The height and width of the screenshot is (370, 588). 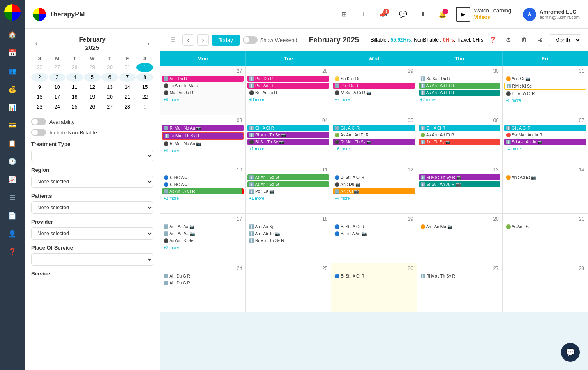 What do you see at coordinates (374, 93) in the screenshot?
I see `cal-event: ⚫ M Sa : A Ci R 📷` at bounding box center [374, 93].